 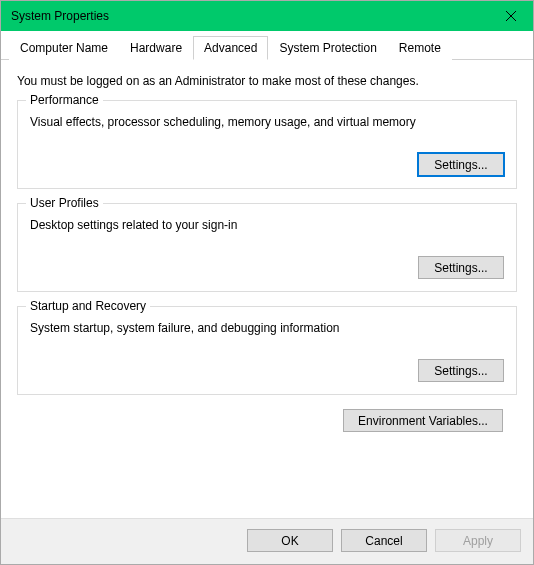 What do you see at coordinates (461, 370) in the screenshot?
I see `startup-recovery-settings-button: Settings...` at bounding box center [461, 370].